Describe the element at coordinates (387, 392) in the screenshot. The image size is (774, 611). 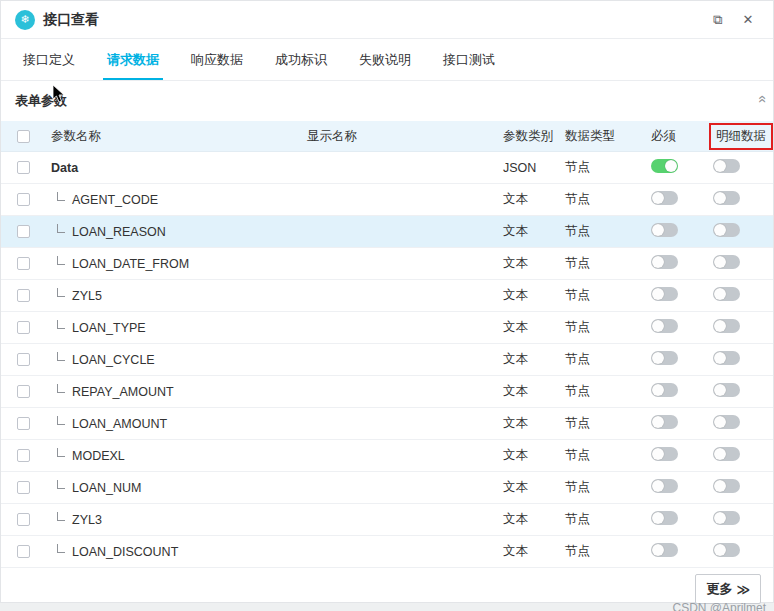
I see `table-row: REPAY_AMOUNT文本节点` at that location.